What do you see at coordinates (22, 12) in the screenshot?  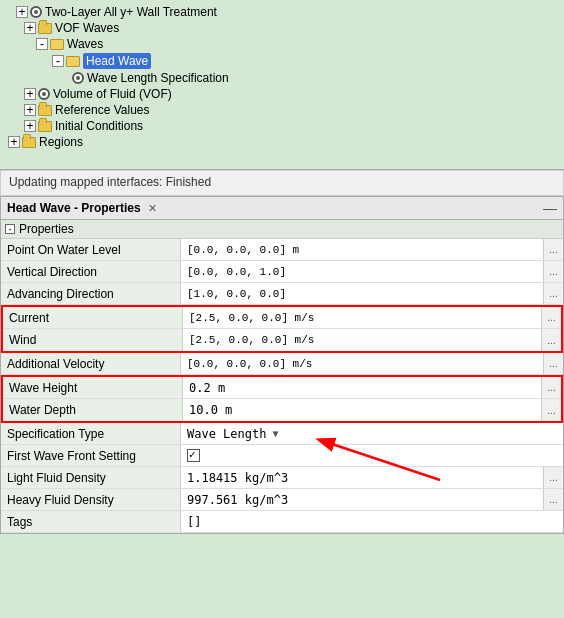 I see `expand-two-layer: +` at bounding box center [22, 12].